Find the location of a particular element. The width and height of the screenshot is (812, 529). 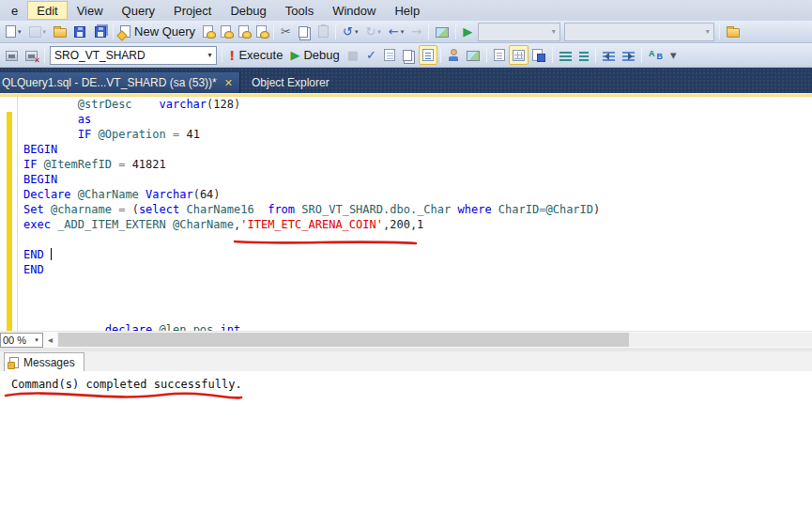

file-search-icon is located at coordinates (733, 32).